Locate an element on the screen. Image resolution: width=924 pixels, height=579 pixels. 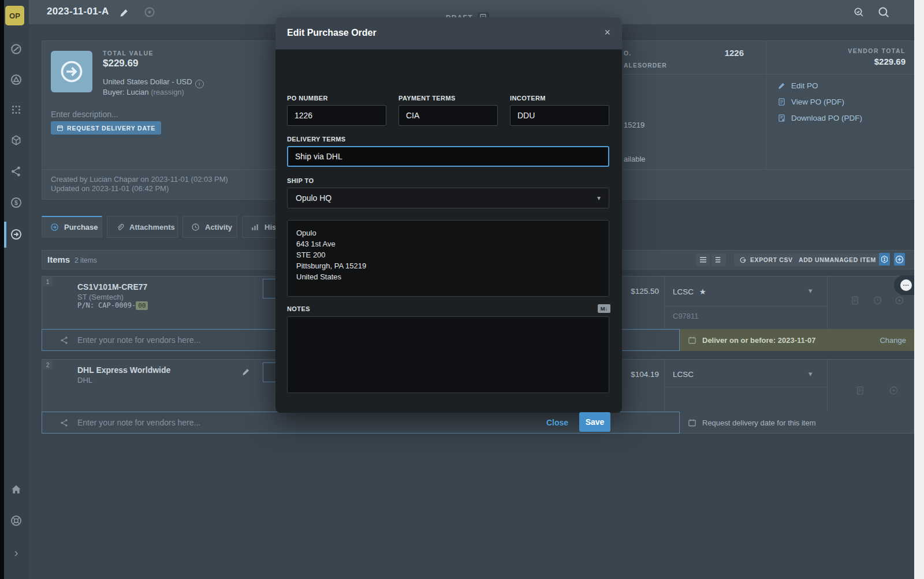
sidebar-item-billing: $ is located at coordinates (16, 203).